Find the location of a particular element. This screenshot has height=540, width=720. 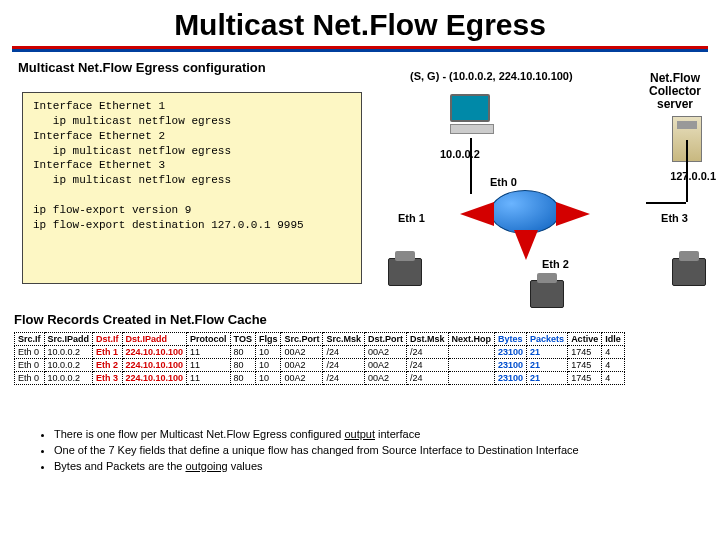

table-row: Eth 010.0.0.2Eth 3224.10.10.10011801000A… is located at coordinates (320, 378).